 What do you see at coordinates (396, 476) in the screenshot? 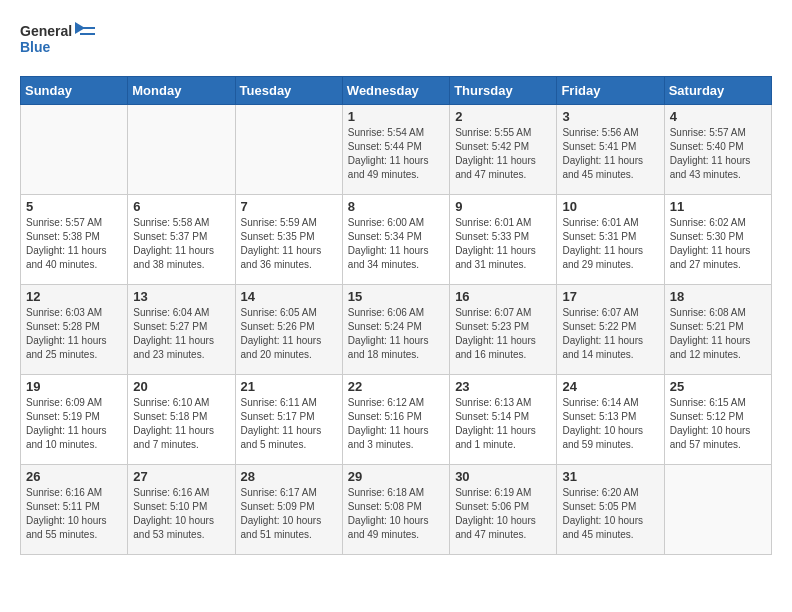
I see `day-number: 29` at bounding box center [396, 476].